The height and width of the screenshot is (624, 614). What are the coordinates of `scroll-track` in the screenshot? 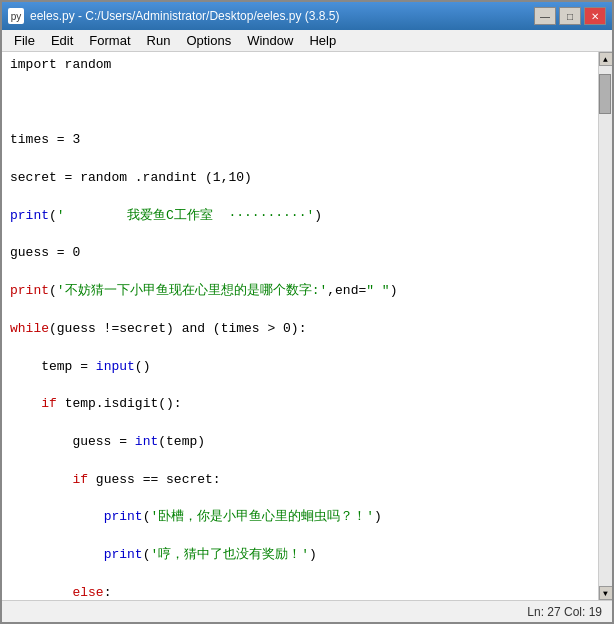 It's located at (606, 326).